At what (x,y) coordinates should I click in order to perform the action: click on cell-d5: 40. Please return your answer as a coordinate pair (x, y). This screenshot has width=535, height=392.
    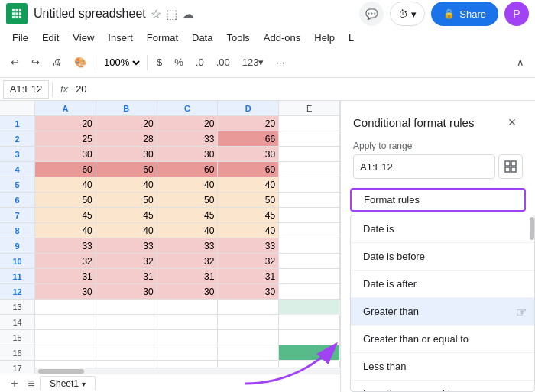
    Looking at the image, I should click on (248, 185).